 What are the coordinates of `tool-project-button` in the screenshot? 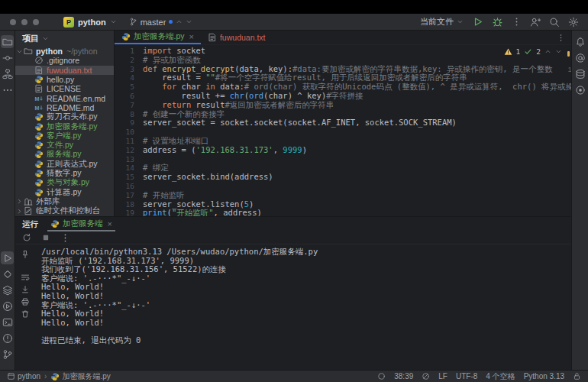 It's located at (8, 41).